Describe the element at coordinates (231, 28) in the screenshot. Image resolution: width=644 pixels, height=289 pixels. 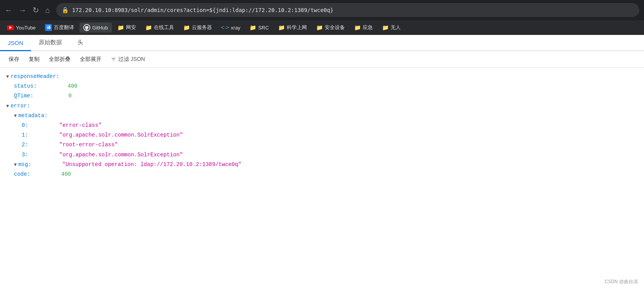
I see `bookmark-xray: <·> xray` at that location.